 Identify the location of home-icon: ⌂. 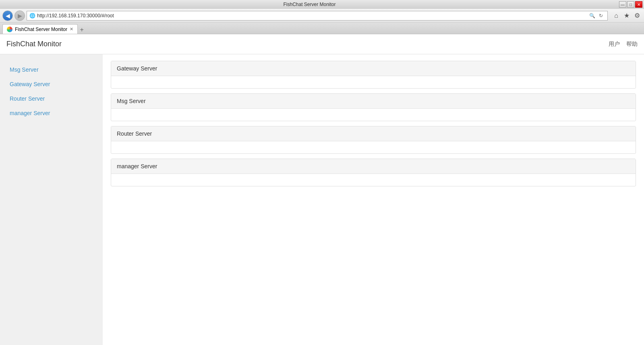
(616, 16).